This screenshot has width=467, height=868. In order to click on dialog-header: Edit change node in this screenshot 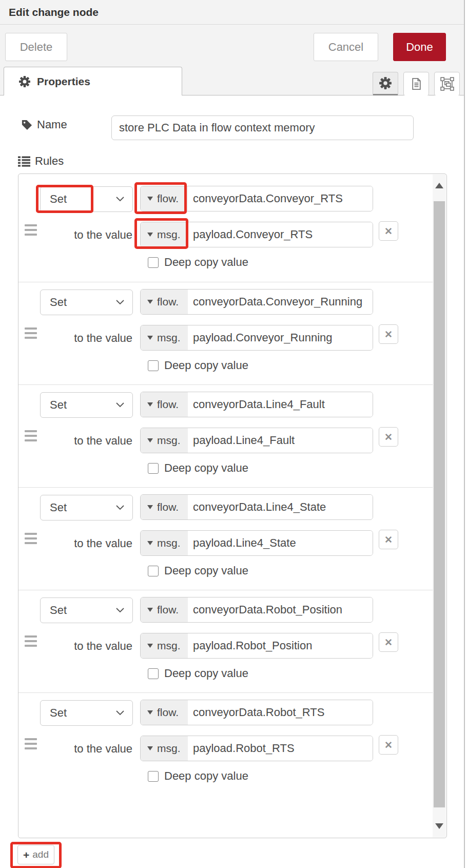, I will do `click(232, 12)`.